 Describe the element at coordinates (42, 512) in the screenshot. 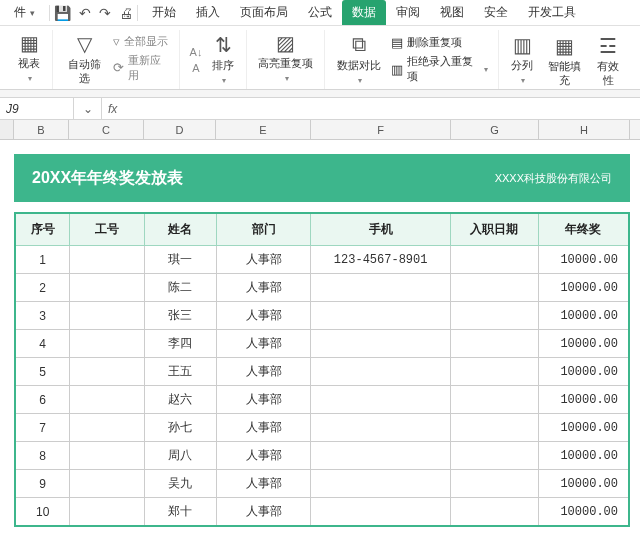

I see `cell: 10` at that location.